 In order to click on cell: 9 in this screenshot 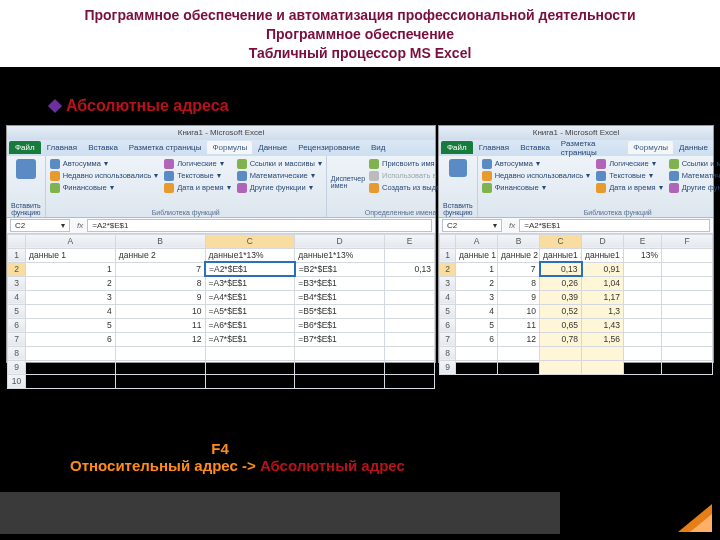, I will do `click(519, 297)`.